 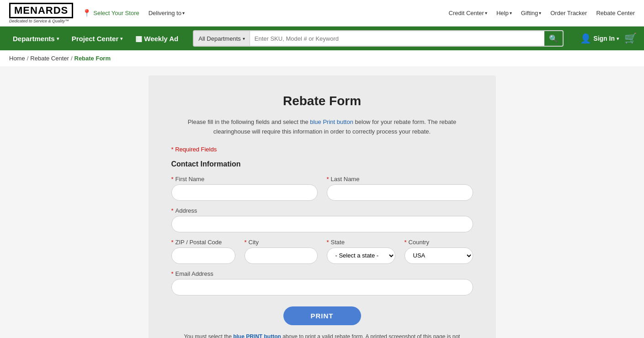 I want to click on order-tracker-link: Order Tracker, so click(x=569, y=13).